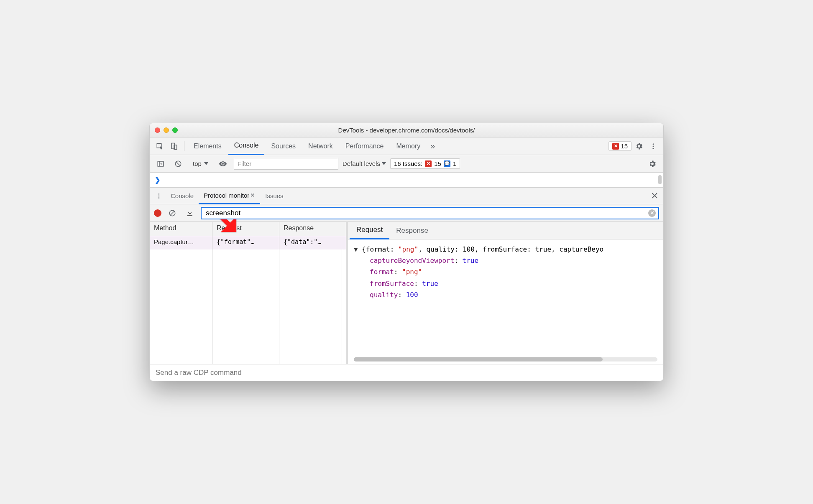  I want to click on json-key: fromSurface, so click(392, 283).